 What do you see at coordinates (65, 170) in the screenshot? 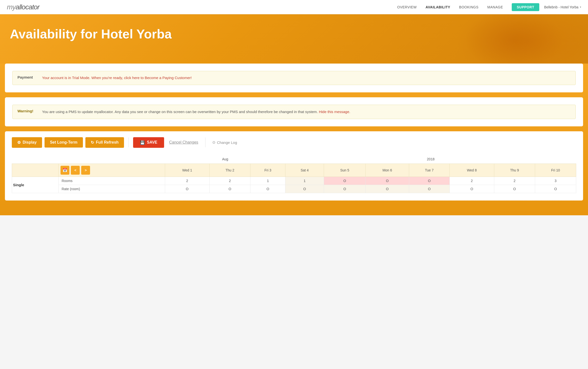
I see `calendar-picker-button: 📅` at bounding box center [65, 170].